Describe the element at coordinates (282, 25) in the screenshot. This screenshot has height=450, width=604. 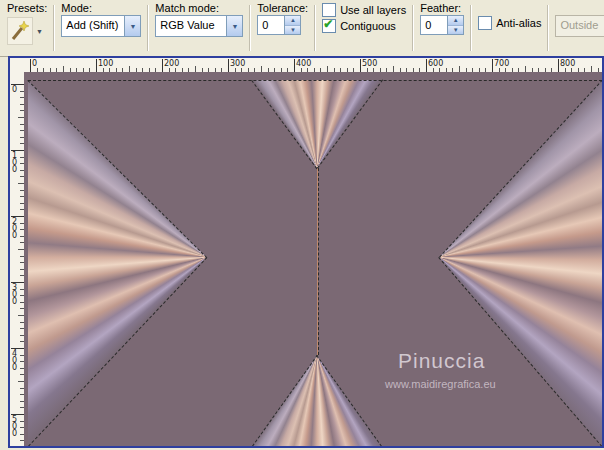
I see `tolerance-spinner: 0 ▲ ▼` at that location.